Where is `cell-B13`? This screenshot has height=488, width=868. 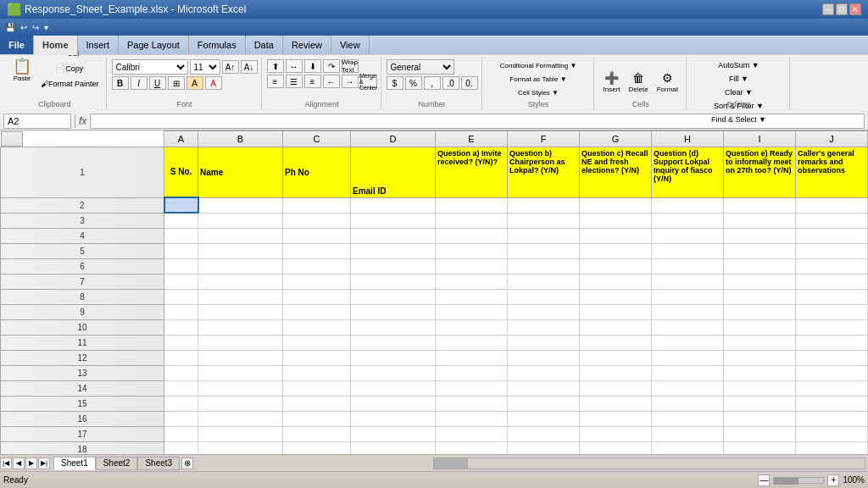 cell-B13 is located at coordinates (241, 373).